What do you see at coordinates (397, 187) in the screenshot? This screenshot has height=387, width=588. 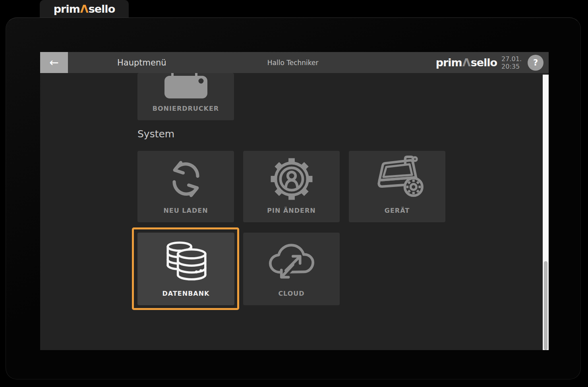 I see `tile-geraet: GERÄT` at bounding box center [397, 187].